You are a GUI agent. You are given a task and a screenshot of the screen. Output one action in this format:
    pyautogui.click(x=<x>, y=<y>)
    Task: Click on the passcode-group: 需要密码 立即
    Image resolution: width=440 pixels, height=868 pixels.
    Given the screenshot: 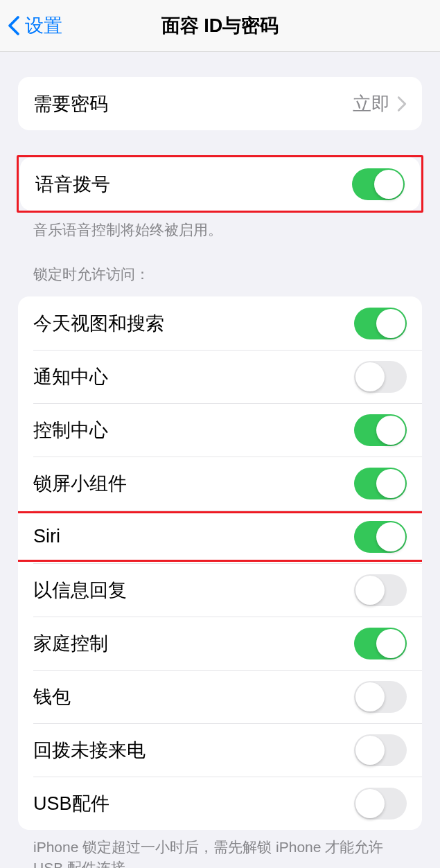 What is the action you would take?
    pyautogui.click(x=220, y=104)
    